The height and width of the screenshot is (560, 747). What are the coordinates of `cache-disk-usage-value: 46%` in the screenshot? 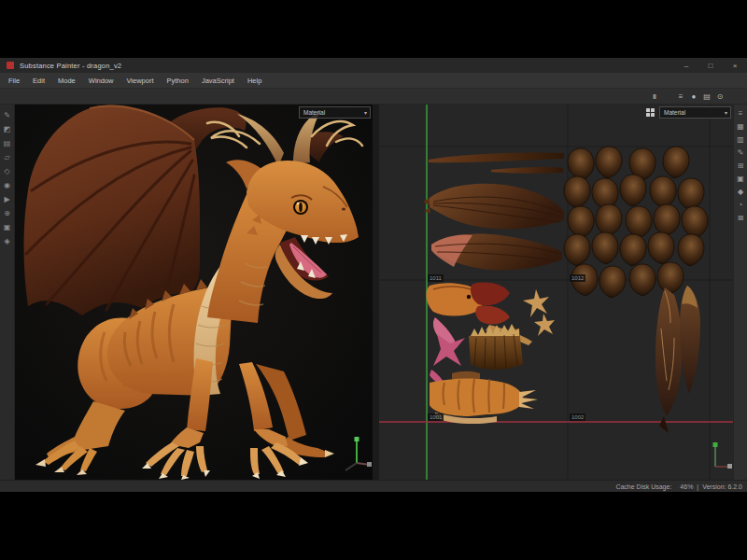 It's located at (686, 487).